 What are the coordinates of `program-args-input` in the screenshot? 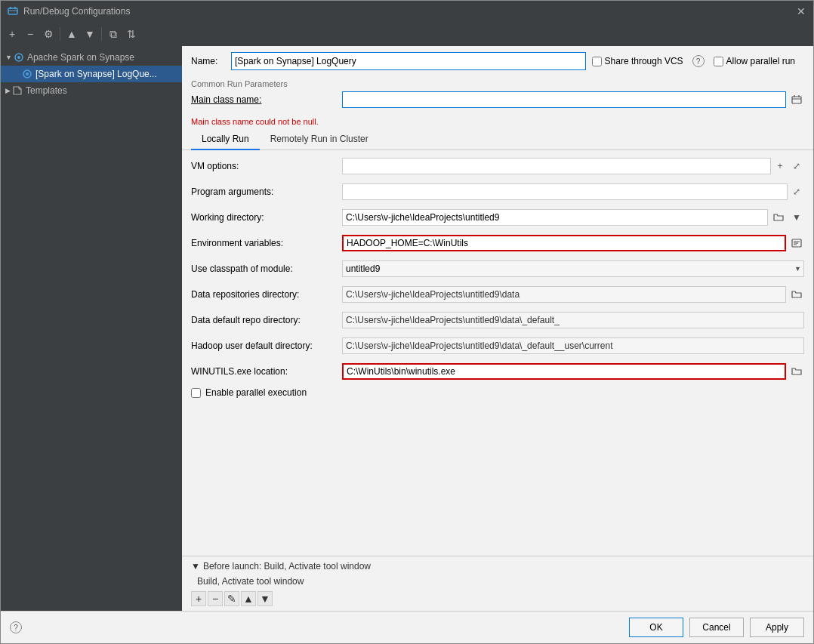 It's located at (565, 192).